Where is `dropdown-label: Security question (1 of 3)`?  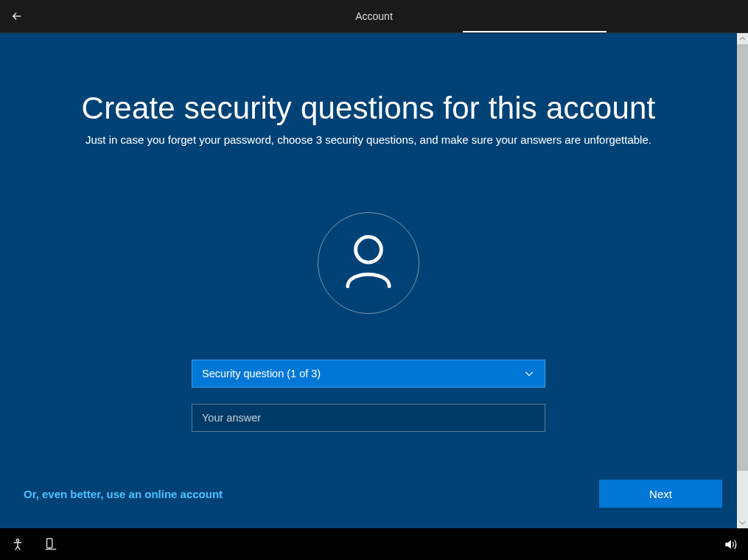
dropdown-label: Security question (1 of 3) is located at coordinates (261, 374).